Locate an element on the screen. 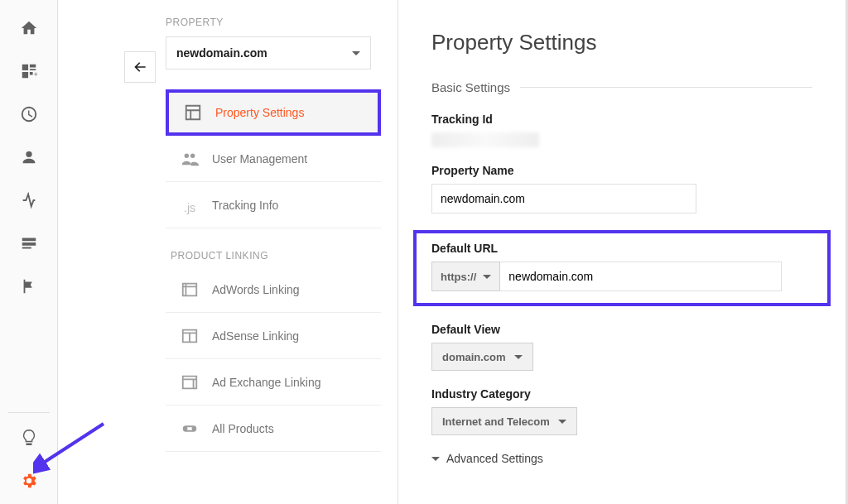 This screenshot has height=504, width=848. default-url-label: Default URL is located at coordinates (622, 248).